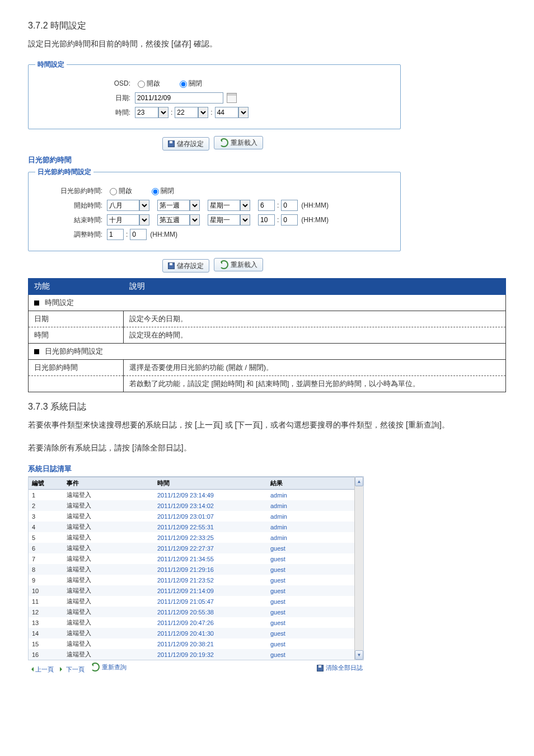 The height and width of the screenshot is (756, 534). What do you see at coordinates (344, 668) in the screenshot?
I see `clear-all-label: 清除全部日誌` at bounding box center [344, 668].